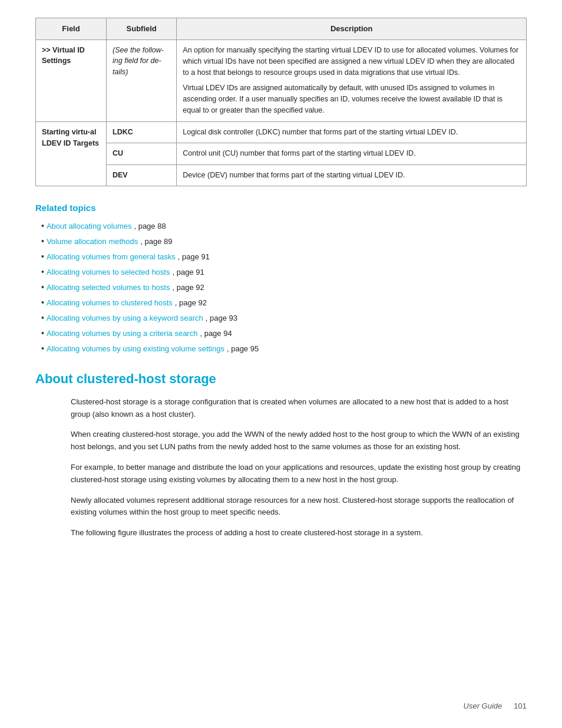  Describe the element at coordinates (299, 533) in the screenshot. I see `about-para-5: The following figure illustrates the pro…` at that location.